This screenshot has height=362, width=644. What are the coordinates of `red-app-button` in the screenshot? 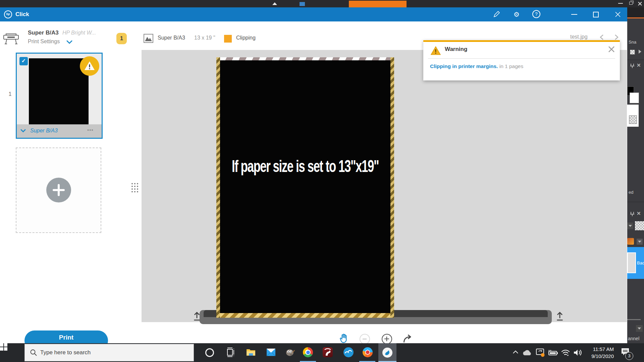 It's located at (328, 352).